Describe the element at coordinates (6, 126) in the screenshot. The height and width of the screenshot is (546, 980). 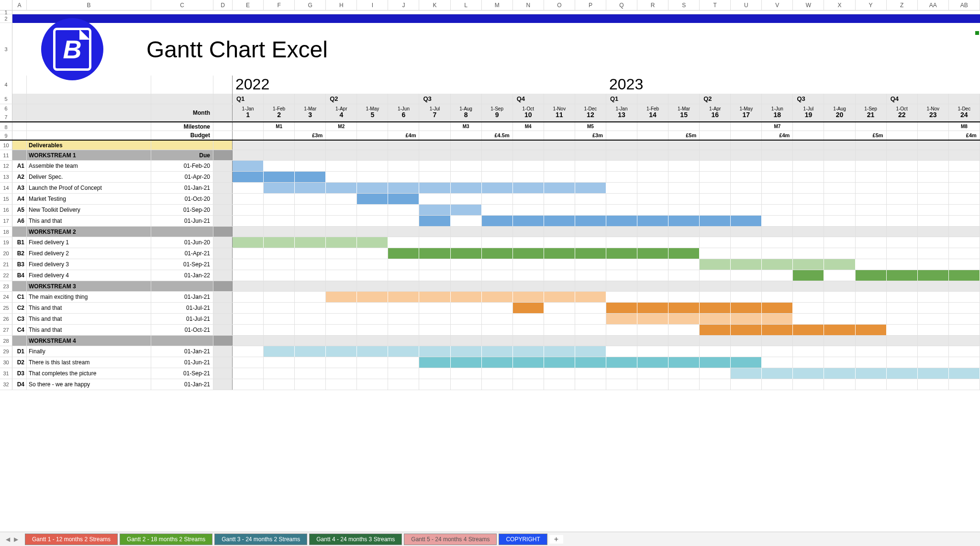
I see `row-number: 8` at that location.